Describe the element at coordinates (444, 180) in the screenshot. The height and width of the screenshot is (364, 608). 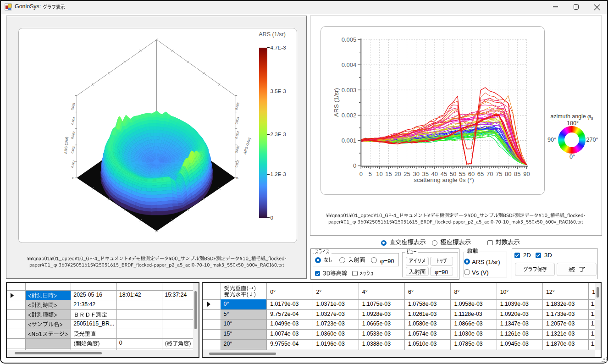
I see `svg-text: scattering angle θs (°)` at that location.